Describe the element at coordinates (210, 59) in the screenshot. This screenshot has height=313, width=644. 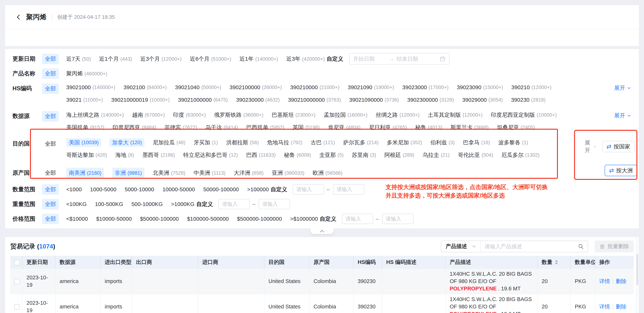
I see `filter-option: 近6个月(51000+)` at that location.